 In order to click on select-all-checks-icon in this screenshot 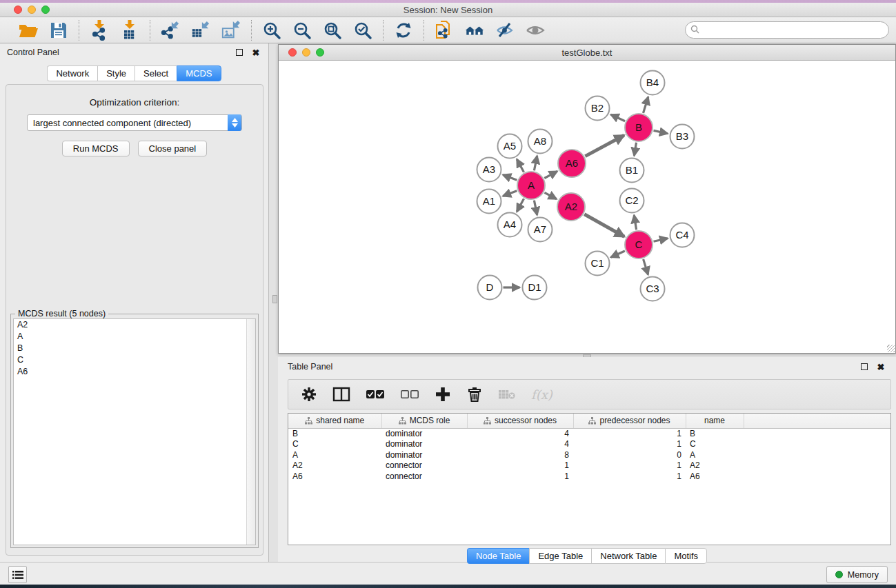, I will do `click(375, 394)`.